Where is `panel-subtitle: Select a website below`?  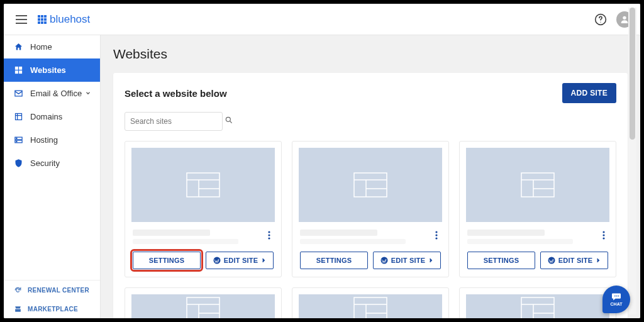
panel-subtitle: Select a website below is located at coordinates (176, 93).